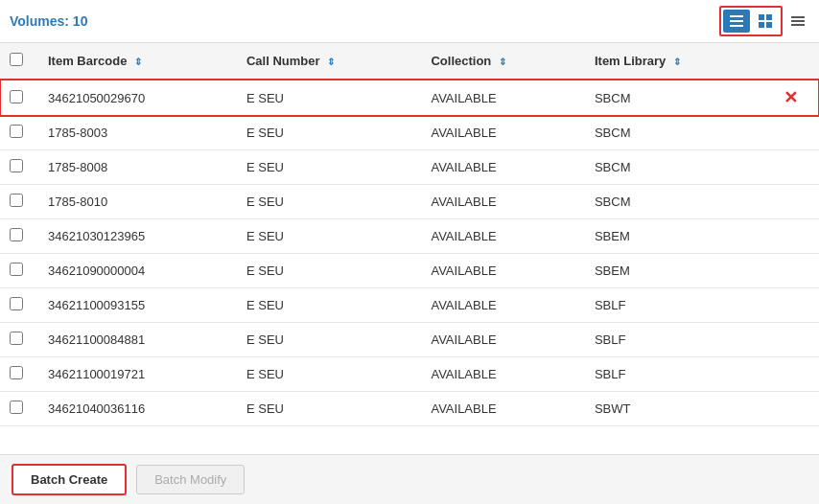 Image resolution: width=819 pixels, height=504 pixels. What do you see at coordinates (134, 61) in the screenshot?
I see `col-header-barcode: Item Barcode ⇕` at bounding box center [134, 61].